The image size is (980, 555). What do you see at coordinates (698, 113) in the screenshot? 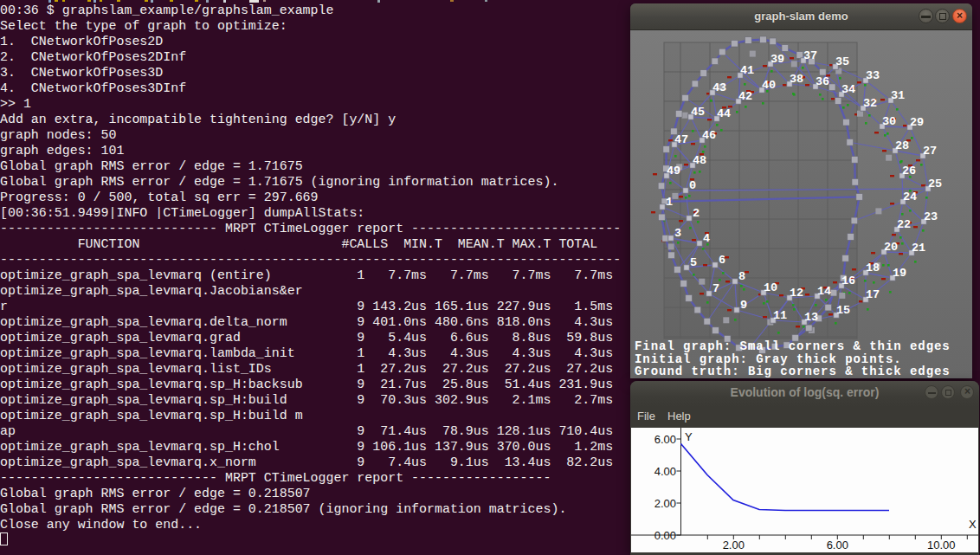
I see `svg-text: 45` at bounding box center [698, 113].